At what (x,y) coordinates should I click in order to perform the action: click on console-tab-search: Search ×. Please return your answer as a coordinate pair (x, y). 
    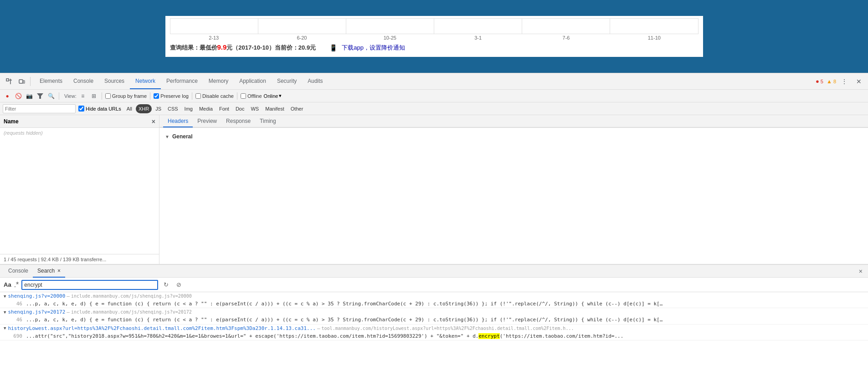
    Looking at the image, I should click on (49, 271).